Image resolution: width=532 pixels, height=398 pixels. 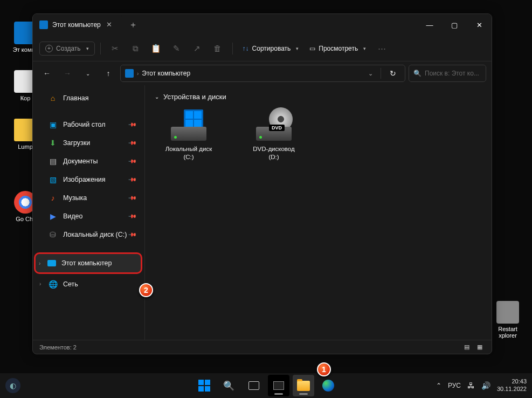 I want to click on sidebar-item-documents: ▤ Документы 📌, so click(x=88, y=161).